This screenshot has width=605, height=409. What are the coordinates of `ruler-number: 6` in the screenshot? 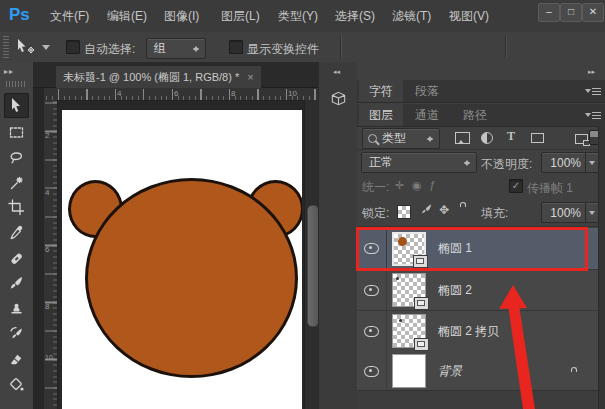 It's located at (47, 250).